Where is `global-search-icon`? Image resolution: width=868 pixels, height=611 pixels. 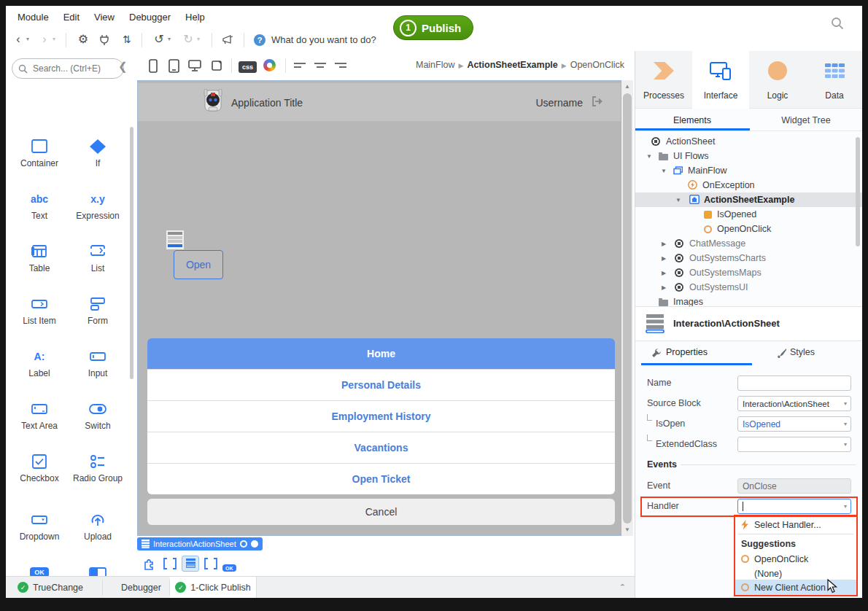 global-search-icon is located at coordinates (837, 23).